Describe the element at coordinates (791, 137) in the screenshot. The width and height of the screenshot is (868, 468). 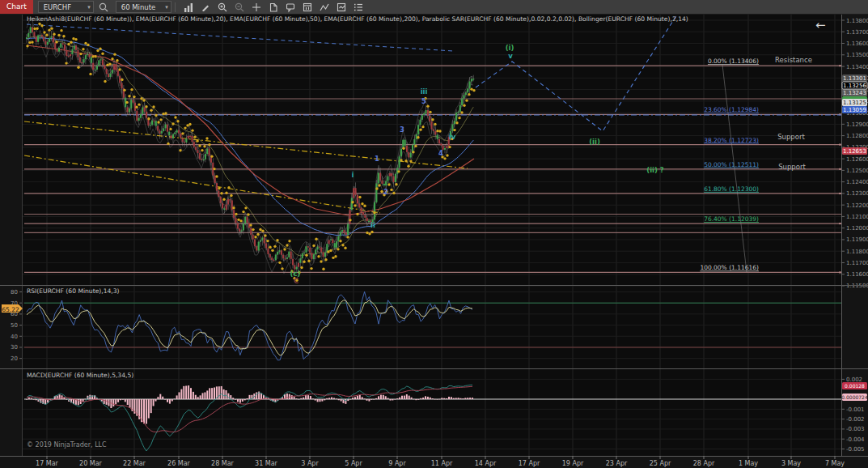
I see `support-resistance-label: Support` at that location.